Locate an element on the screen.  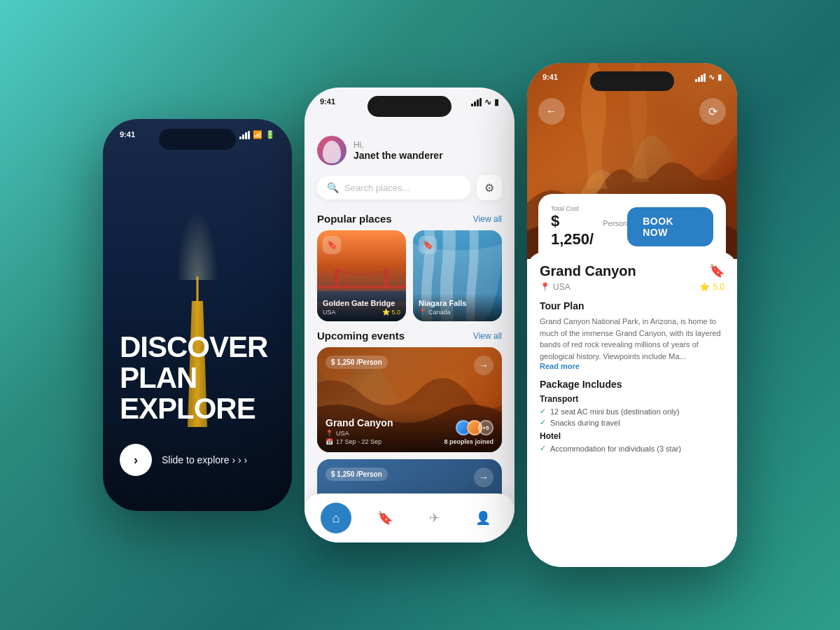
detail-header: Grand Canyon 🔖 is located at coordinates (632, 272).